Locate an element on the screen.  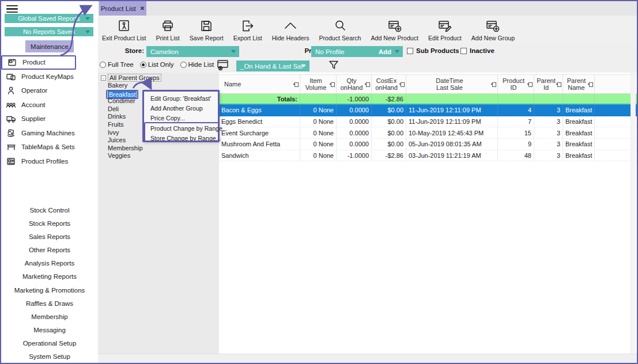
column-header-qty-onhand: Qty onHand is located at coordinates (354, 84).